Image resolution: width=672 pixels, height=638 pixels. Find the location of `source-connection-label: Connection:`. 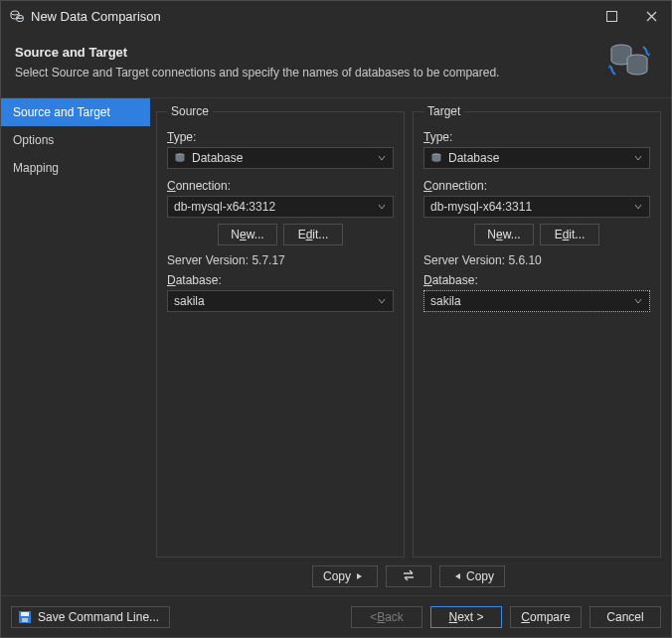

source-connection-label: Connection: is located at coordinates (280, 186).